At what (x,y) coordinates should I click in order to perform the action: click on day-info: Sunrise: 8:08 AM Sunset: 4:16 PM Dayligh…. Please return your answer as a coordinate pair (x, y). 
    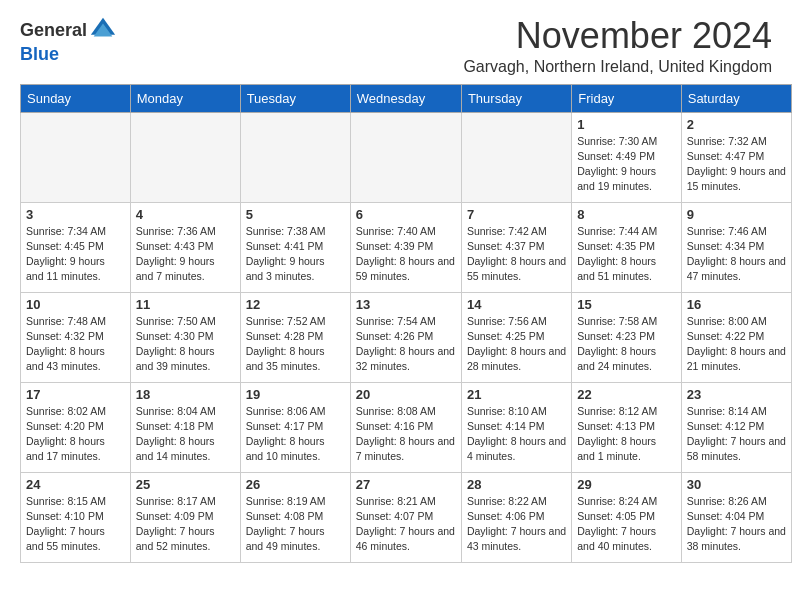
    Looking at the image, I should click on (406, 434).